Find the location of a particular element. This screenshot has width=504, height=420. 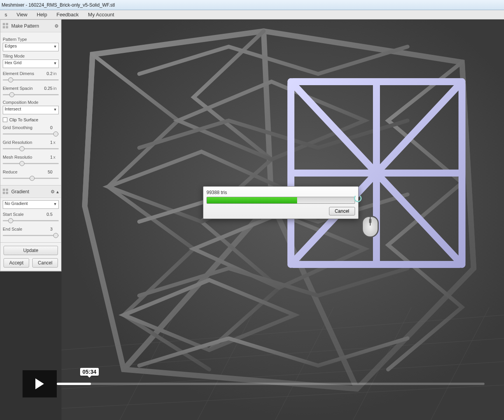

element-dimens-label: Element Dimens is located at coordinates (22, 74).